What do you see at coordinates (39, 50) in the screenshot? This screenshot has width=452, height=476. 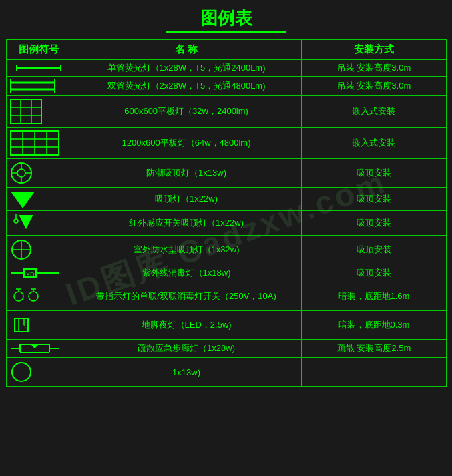 I see `header-symbol: 图例符号` at bounding box center [39, 50].